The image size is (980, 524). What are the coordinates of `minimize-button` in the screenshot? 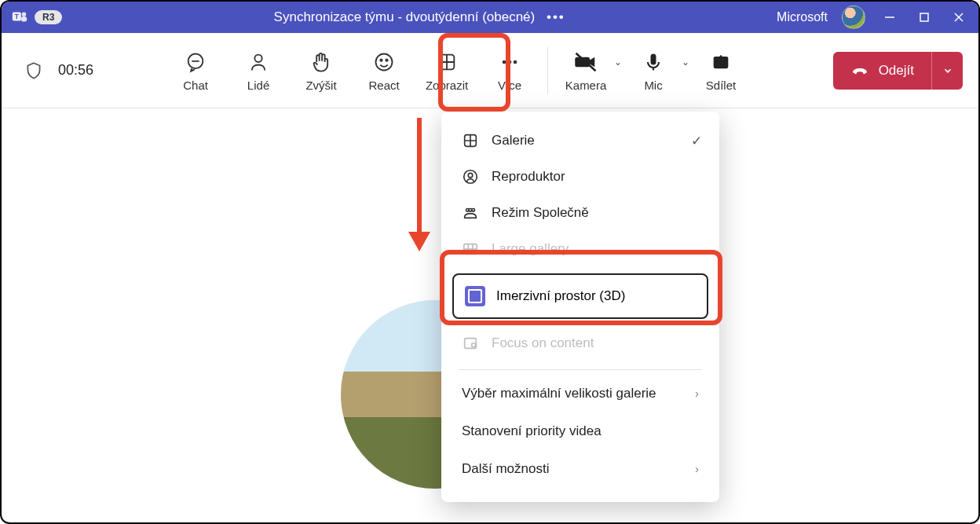 It's located at (890, 17).